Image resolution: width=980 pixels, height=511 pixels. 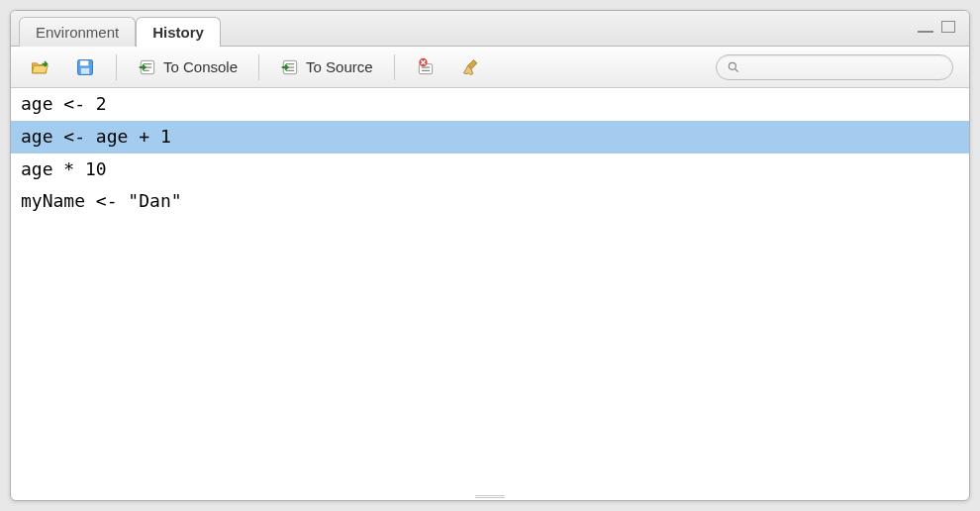 I want to click on to-console-label: To Console, so click(x=200, y=67).